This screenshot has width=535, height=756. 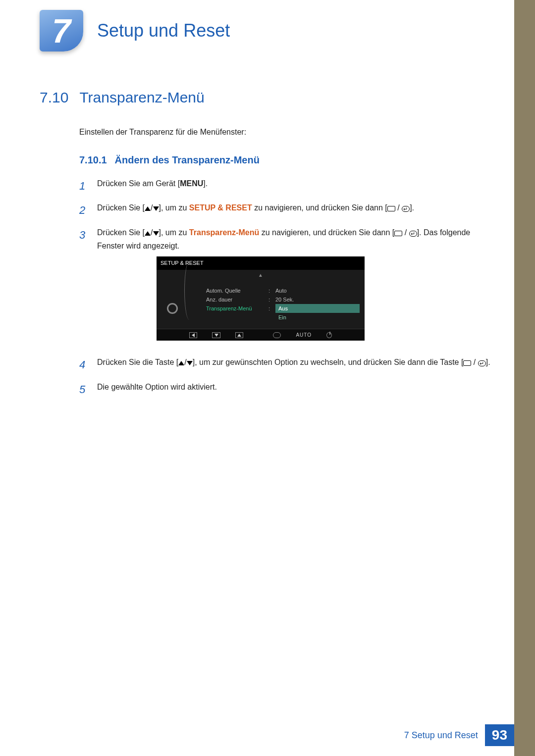 I want to click on osd-nav-down-icon, so click(x=216, y=335).